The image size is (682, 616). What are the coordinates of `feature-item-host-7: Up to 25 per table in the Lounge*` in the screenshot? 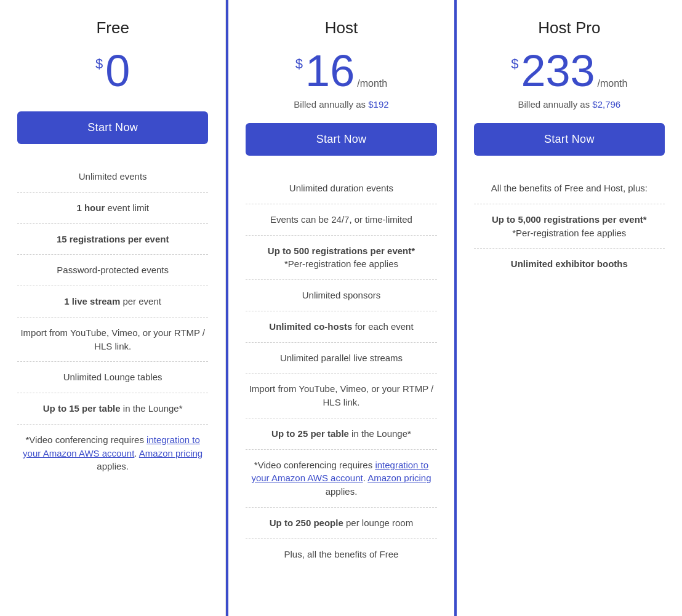 It's located at (341, 434).